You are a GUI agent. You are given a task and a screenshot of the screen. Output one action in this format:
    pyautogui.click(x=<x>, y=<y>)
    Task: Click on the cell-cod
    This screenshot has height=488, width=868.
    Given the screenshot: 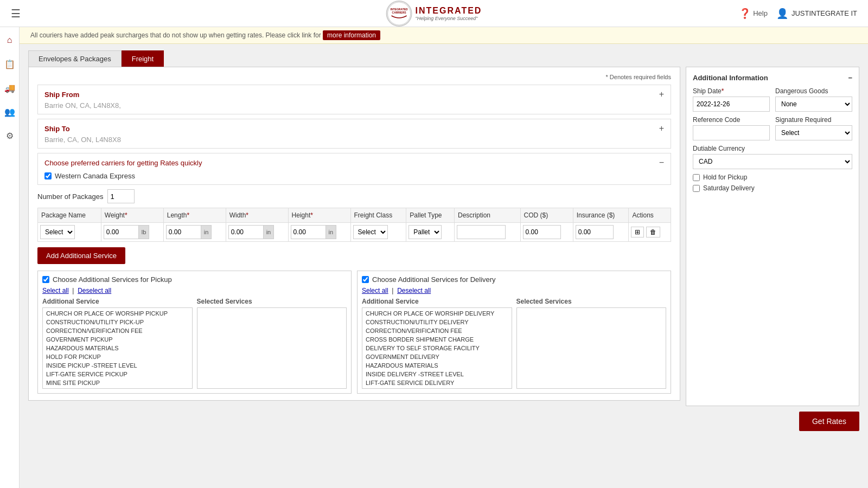 What is the action you would take?
    pyautogui.click(x=547, y=232)
    